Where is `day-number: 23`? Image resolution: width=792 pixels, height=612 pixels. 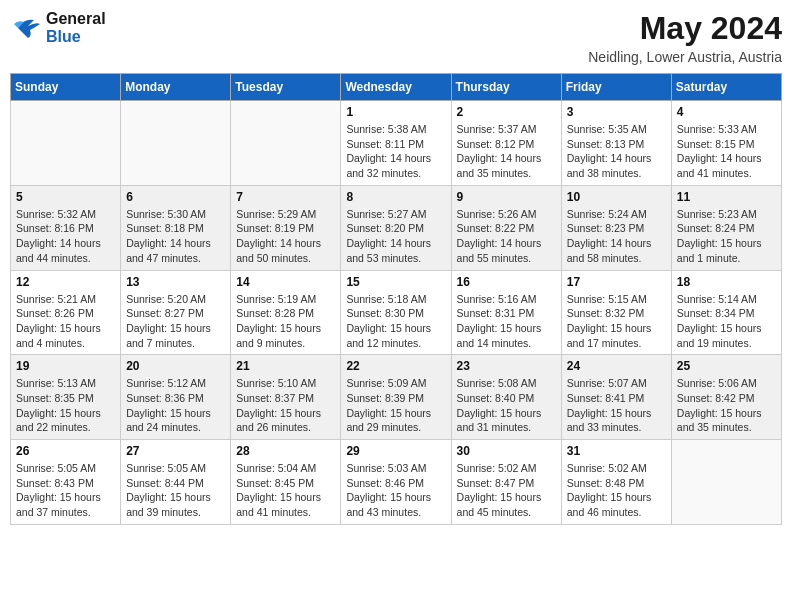
day-number: 23 is located at coordinates (506, 366).